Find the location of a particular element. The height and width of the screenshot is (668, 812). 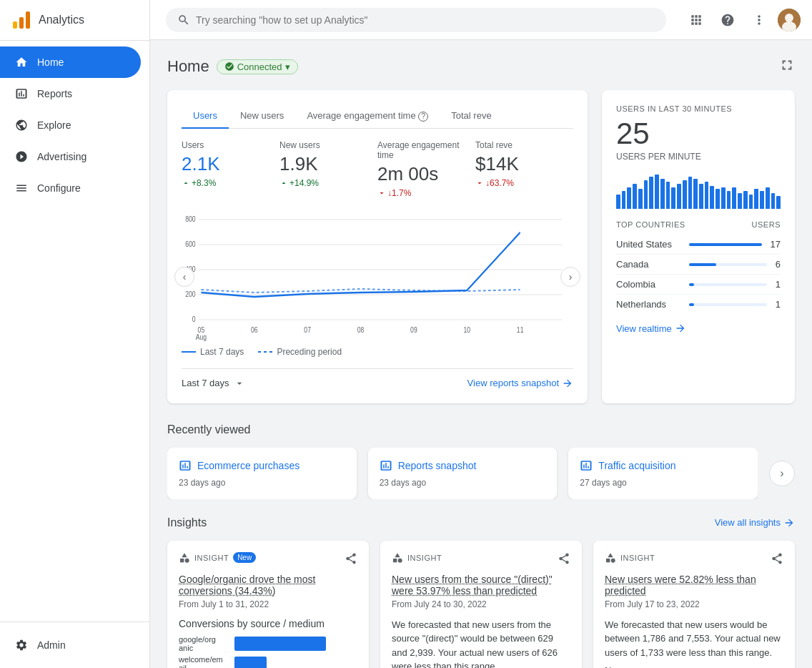

metric-users: Users 2.1K +8.3% is located at coordinates (230, 169).